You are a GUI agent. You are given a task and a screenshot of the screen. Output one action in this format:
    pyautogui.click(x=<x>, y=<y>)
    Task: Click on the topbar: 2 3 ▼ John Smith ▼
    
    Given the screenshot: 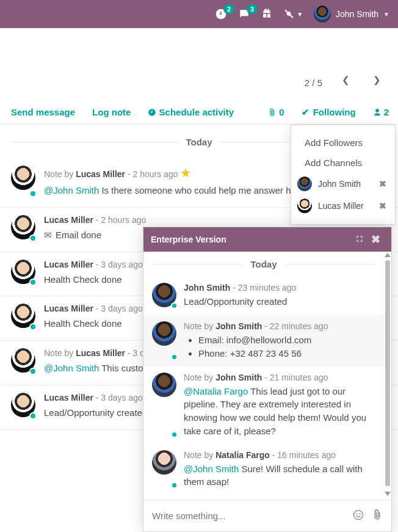 What is the action you would take?
    pyautogui.click(x=199, y=14)
    